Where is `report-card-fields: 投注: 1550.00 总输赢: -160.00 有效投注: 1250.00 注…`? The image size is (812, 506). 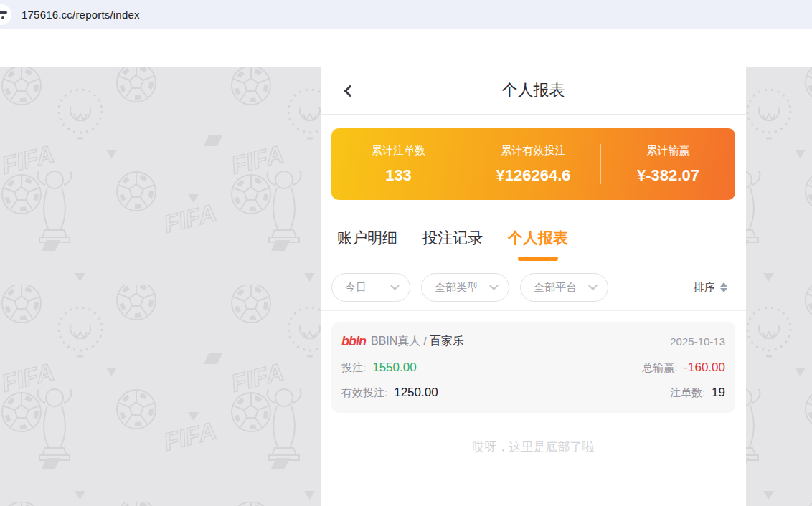
report-card-fields: 投注: 1550.00 总输赢: -160.00 有效投注: 1250.00 注… is located at coordinates (534, 380).